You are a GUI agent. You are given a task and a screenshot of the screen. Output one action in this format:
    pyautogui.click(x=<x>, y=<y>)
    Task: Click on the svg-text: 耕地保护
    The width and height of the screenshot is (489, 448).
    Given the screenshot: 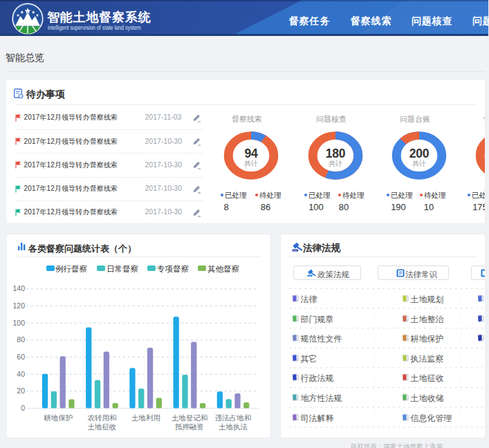 What is the action you would take?
    pyautogui.click(x=58, y=418)
    